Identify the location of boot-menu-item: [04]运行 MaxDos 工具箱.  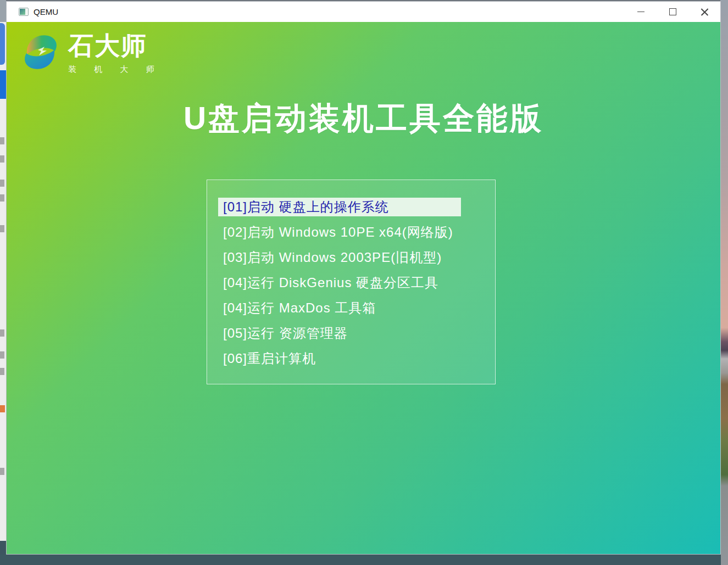
(357, 308).